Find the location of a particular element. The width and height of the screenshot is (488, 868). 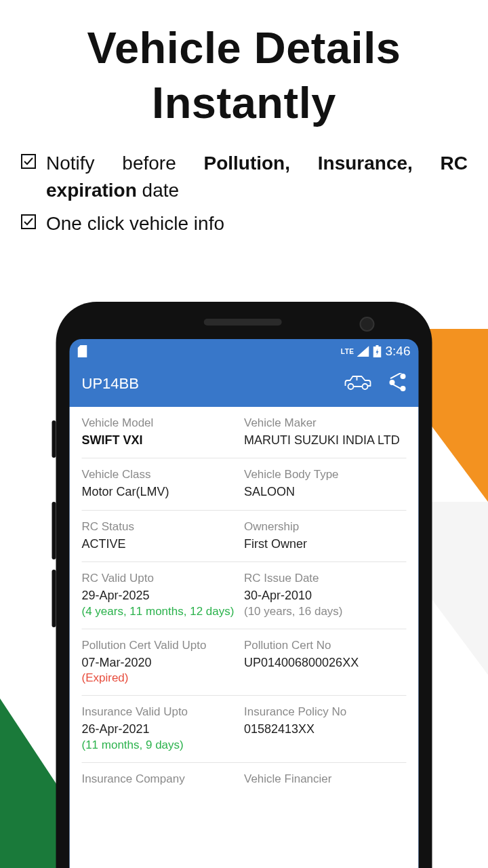

detail-value: 29-Apr-2025 is located at coordinates (163, 595).